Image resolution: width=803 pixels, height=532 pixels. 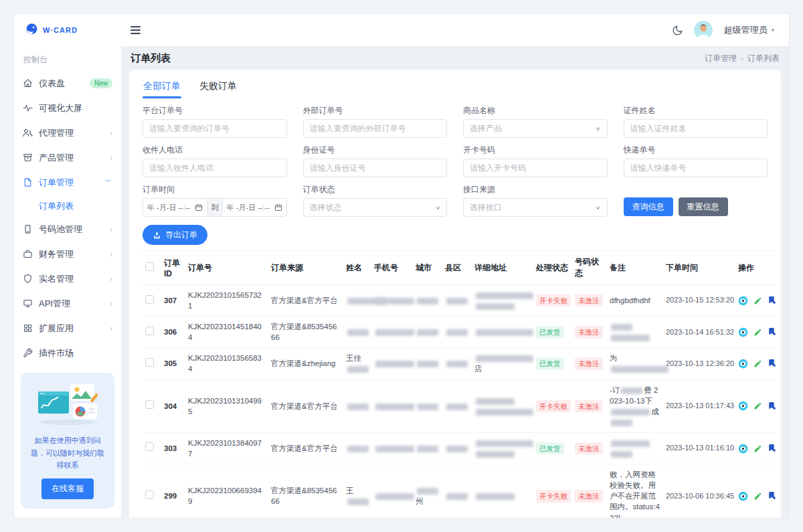 What do you see at coordinates (764, 59) in the screenshot?
I see `breadcrumb-item-order-list: 订单列表` at bounding box center [764, 59].